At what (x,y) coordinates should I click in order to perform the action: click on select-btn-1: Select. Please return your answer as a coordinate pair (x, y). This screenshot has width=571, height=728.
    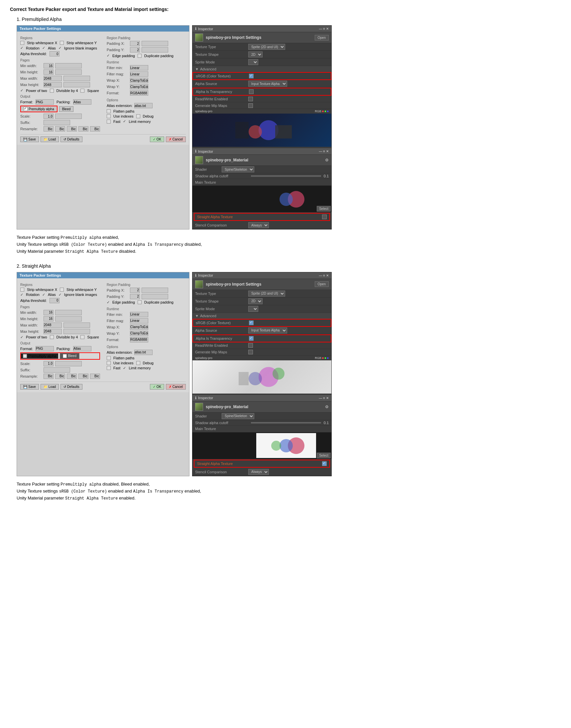
    Looking at the image, I should click on (324, 208).